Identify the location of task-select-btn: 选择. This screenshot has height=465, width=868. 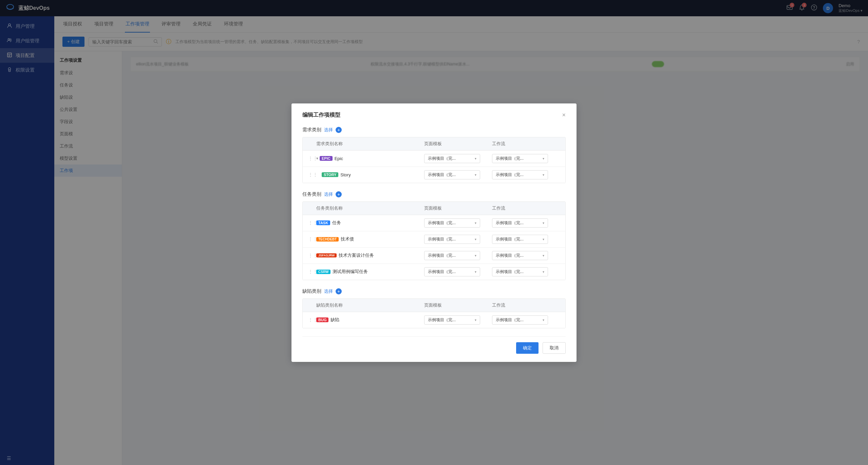
(328, 194).